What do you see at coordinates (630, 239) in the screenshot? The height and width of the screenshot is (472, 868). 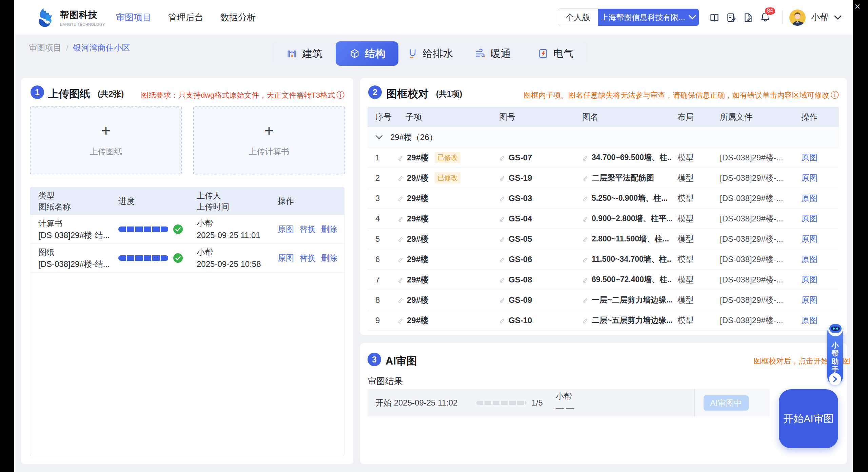 I see `figure-name-cell: 2.800~11.500墙、柱...` at bounding box center [630, 239].